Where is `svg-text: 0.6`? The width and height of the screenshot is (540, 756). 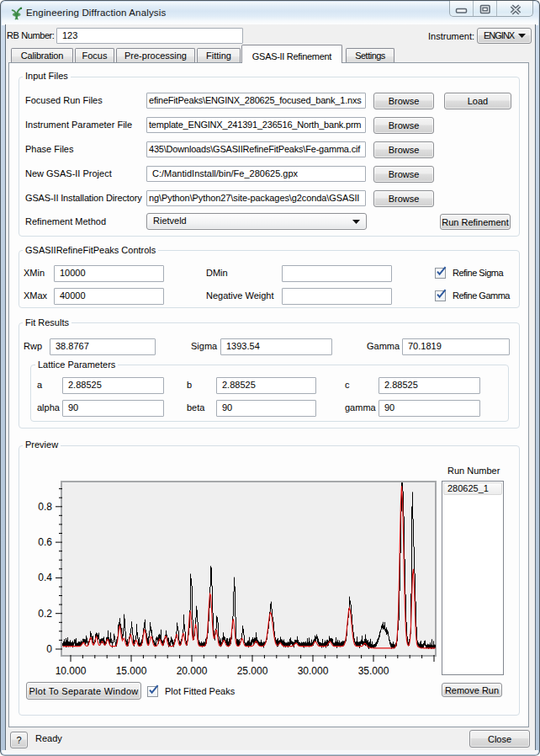 svg-text: 0.6 is located at coordinates (45, 542).